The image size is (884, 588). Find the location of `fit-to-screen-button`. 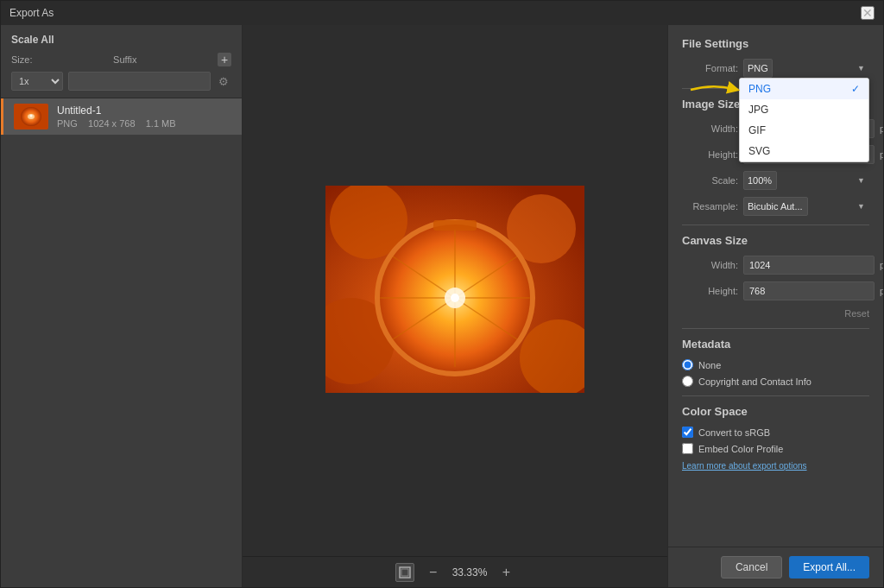

fit-to-screen-button is located at coordinates (405, 572).